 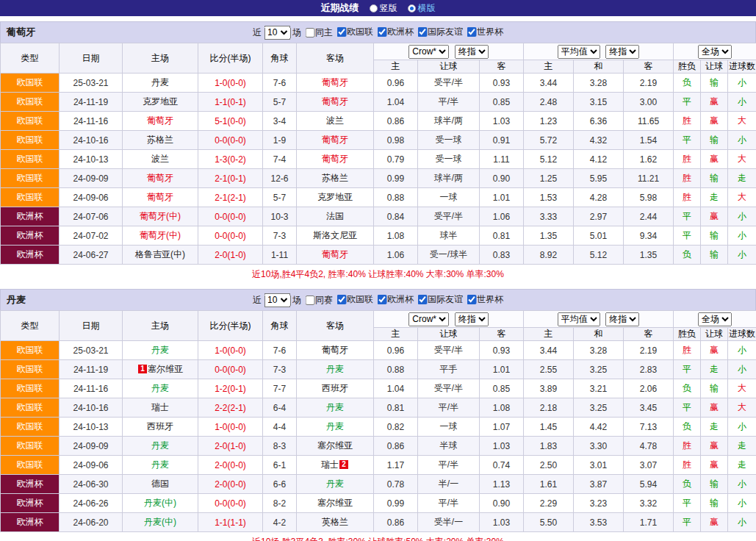 I want to click on europe-home-odds: 1.53, so click(x=549, y=198).